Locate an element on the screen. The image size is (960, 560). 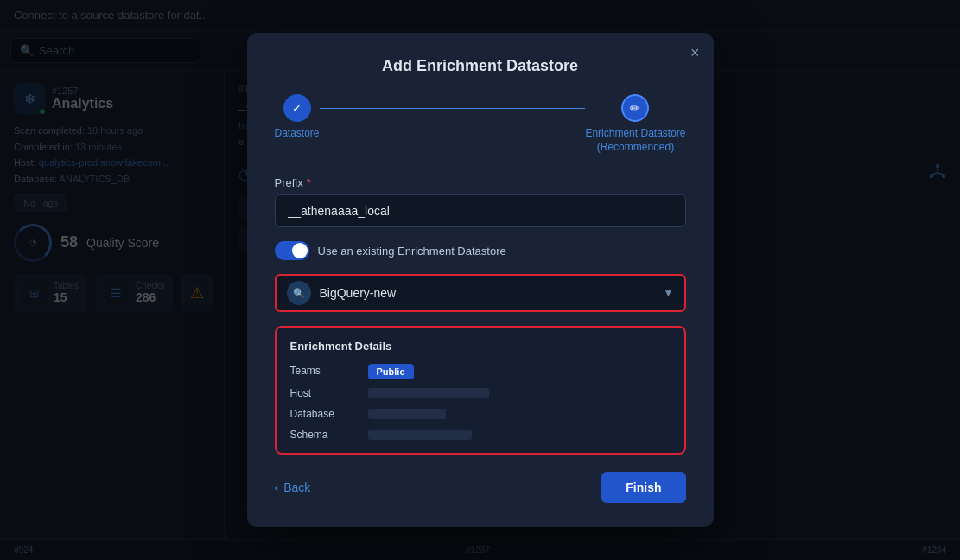
modal-title: Add Enrichment Datastore is located at coordinates (480, 66).